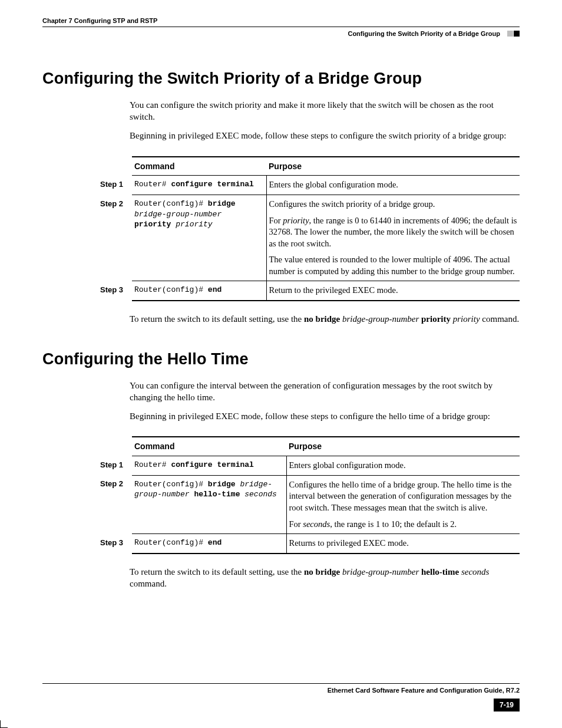  Describe the element at coordinates (393, 238) in the screenshot. I see `purpose-cell: Configures the switch priority of a brid…` at that location.